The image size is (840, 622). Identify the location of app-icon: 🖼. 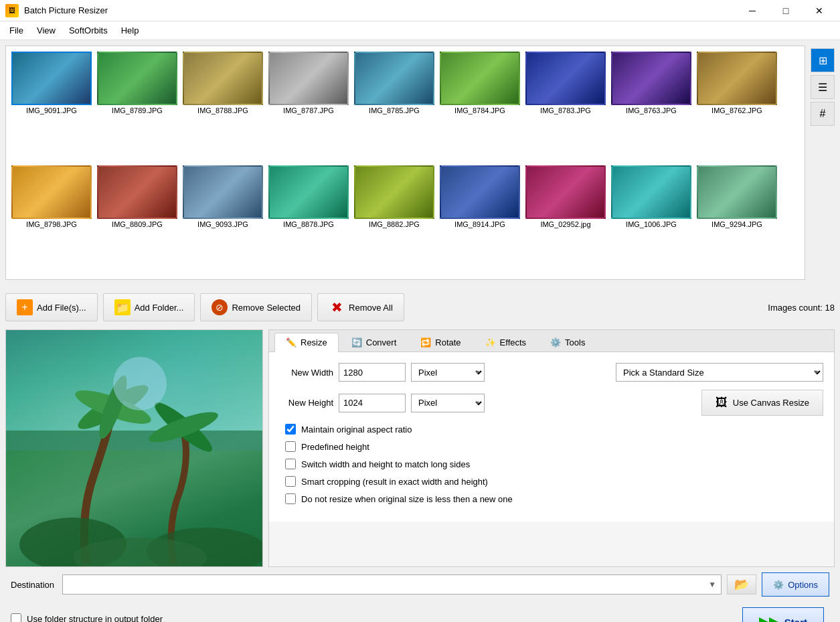
(12, 11).